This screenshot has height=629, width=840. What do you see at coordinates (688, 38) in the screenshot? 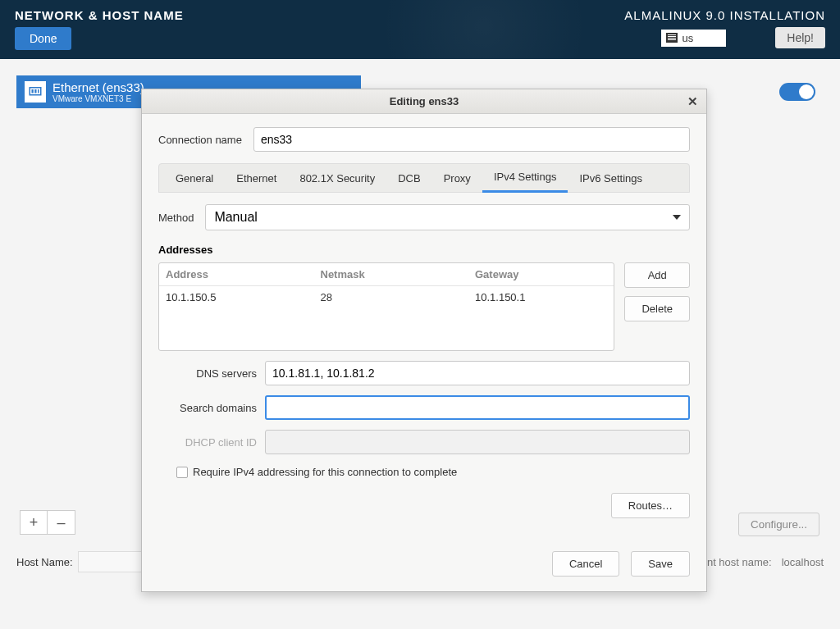
I see `keyboard-layout-value: us` at bounding box center [688, 38].